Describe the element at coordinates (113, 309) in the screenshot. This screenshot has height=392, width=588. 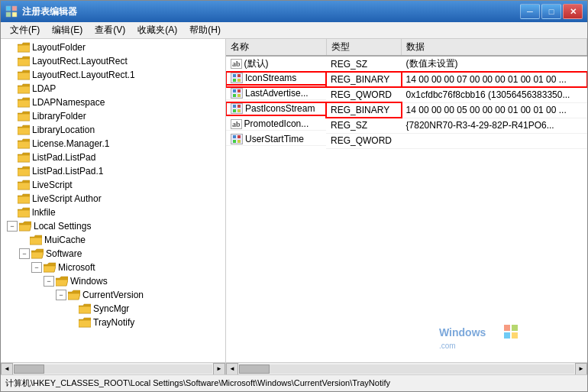
I see `tree-item-syncmgr: SyncMgr` at that location.